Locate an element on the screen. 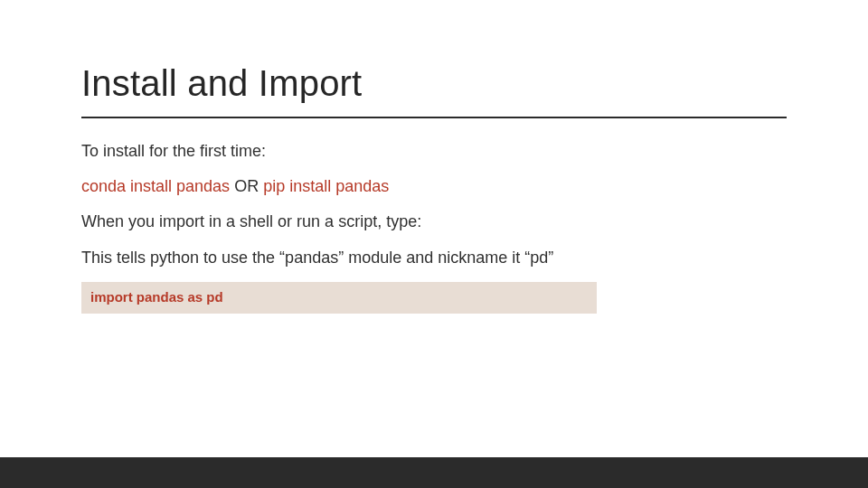  explain-line: This tells python to use the “pandas” mo… is located at coordinates (434, 258).